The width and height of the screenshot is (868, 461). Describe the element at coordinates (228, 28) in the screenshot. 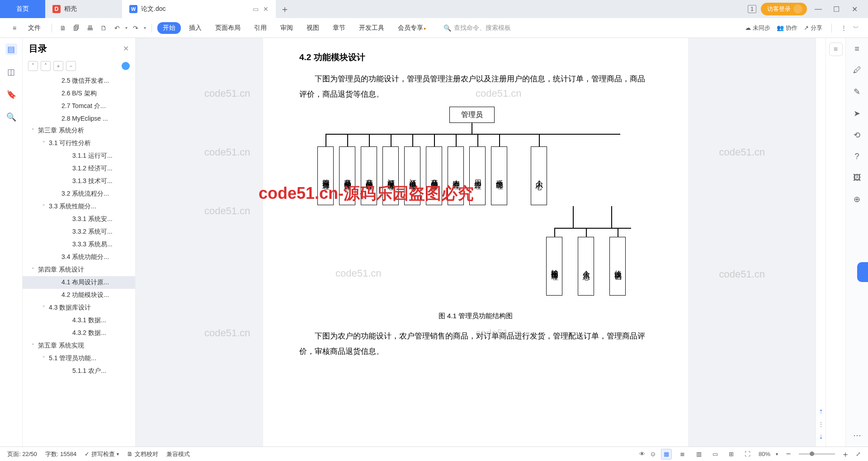

I see `menu-layout: 页面布局` at that location.